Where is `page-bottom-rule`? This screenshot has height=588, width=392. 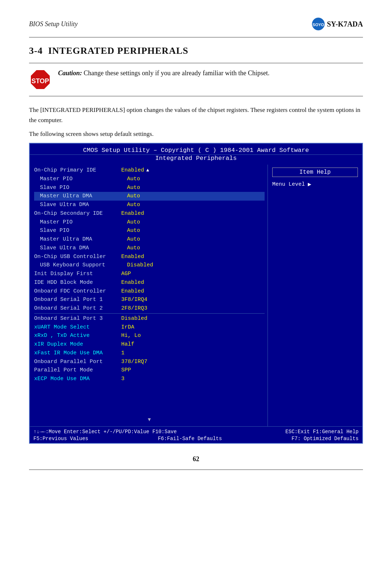 page-bottom-rule is located at coordinates (196, 470).